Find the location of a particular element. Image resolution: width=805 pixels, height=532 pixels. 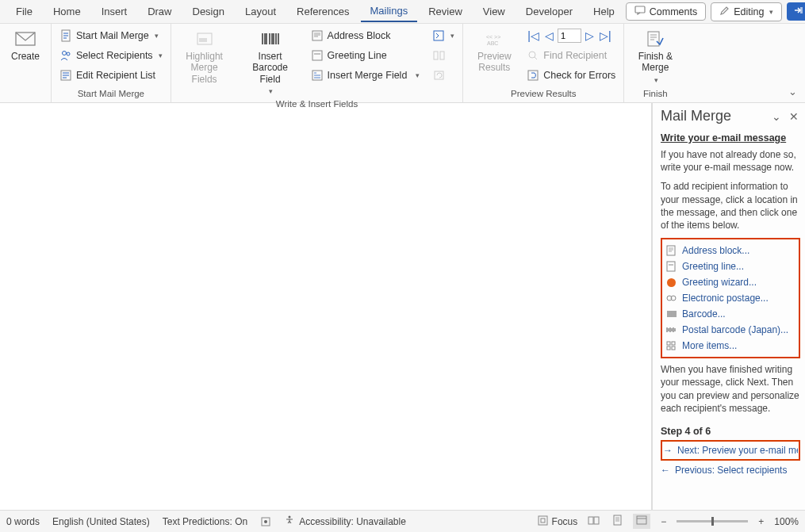

menu-home: Home is located at coordinates (67, 11).